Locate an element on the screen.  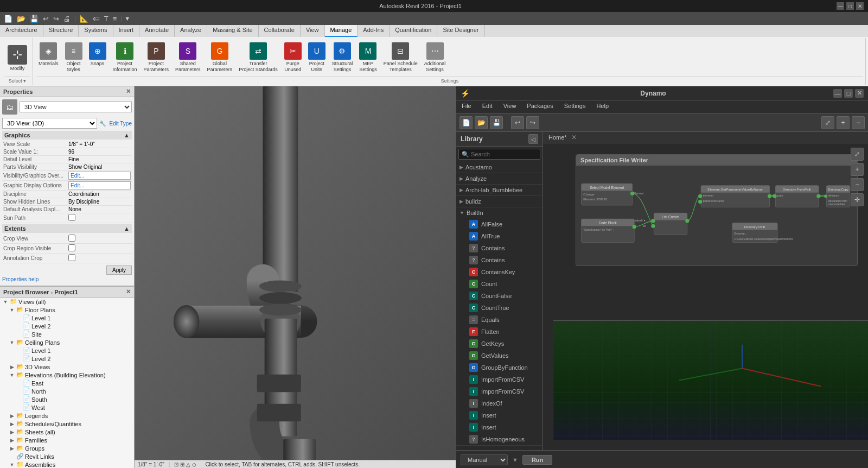
lib-item-contains-2: ? Contains is located at coordinates (499, 260).